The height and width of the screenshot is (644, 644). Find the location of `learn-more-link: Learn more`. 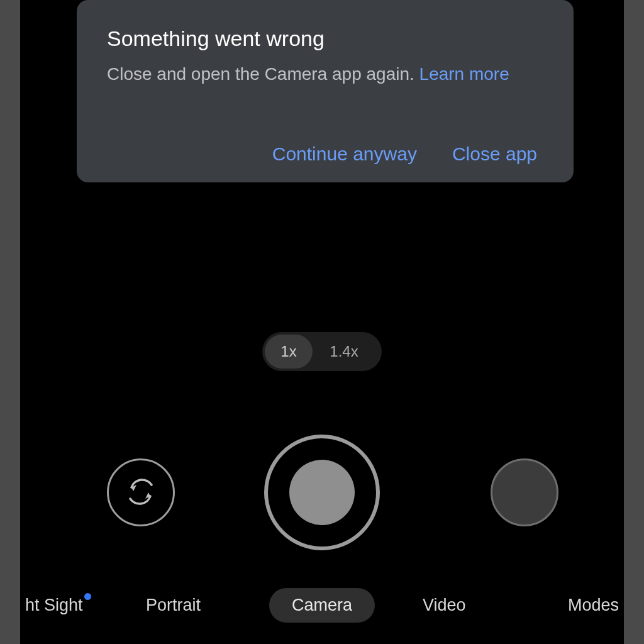

learn-more-link: Learn more is located at coordinates (464, 74).